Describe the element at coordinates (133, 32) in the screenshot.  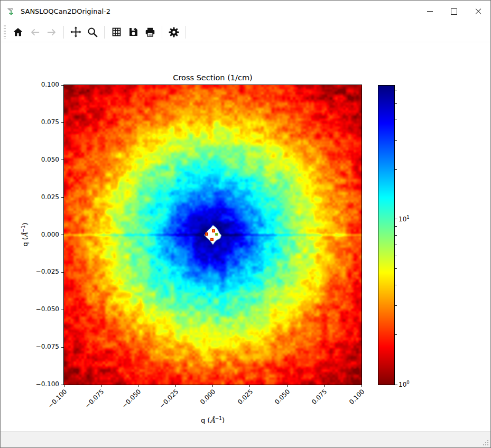
I see `floppy-icon` at that location.